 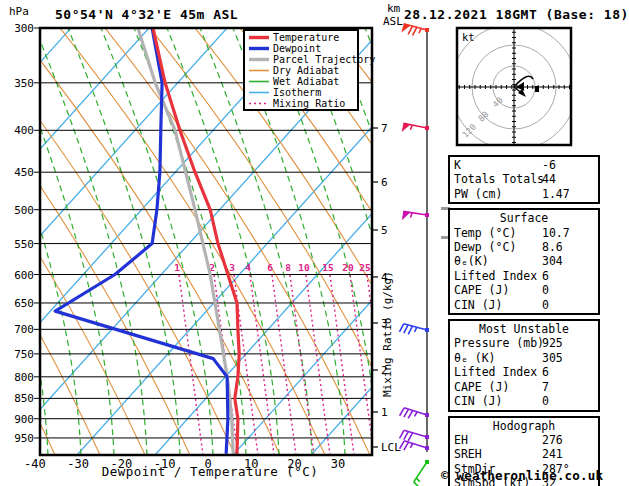 I want to click on table-header: Hodograph, so click(x=524, y=426).